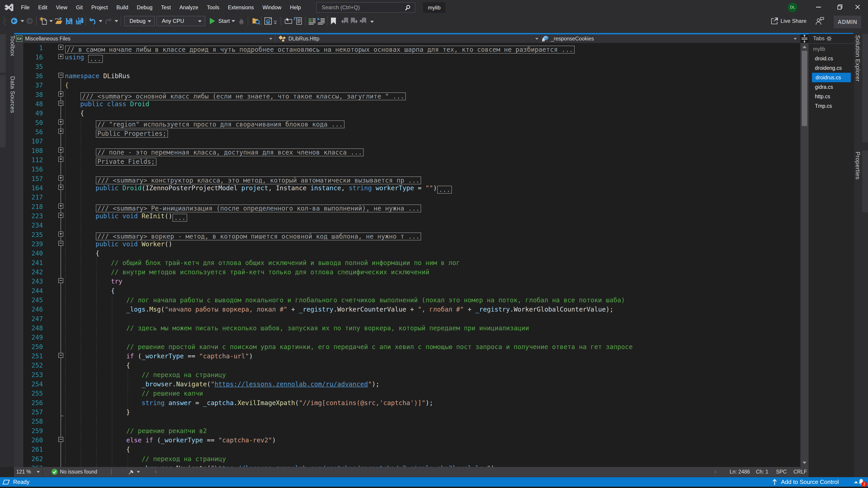 This screenshot has height=488, width=868. I want to click on health-status: No issues found, so click(79, 472).